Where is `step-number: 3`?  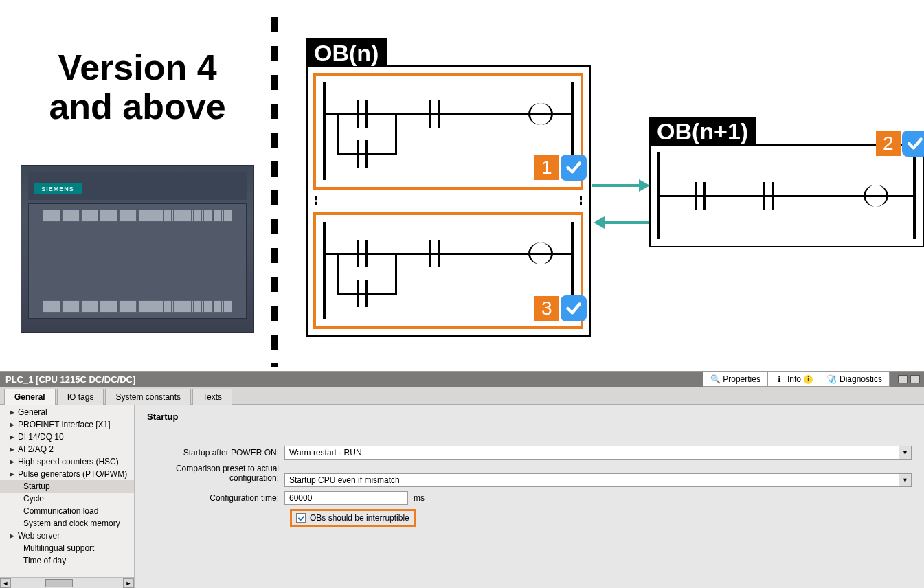
step-number: 3 is located at coordinates (547, 308).